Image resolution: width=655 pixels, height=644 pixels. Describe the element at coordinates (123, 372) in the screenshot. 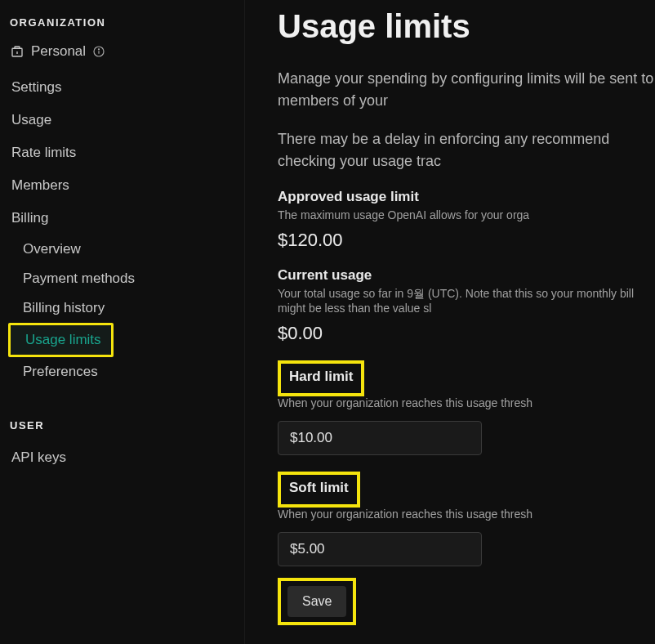

I see `nav-billing-preferences: Preferences` at that location.